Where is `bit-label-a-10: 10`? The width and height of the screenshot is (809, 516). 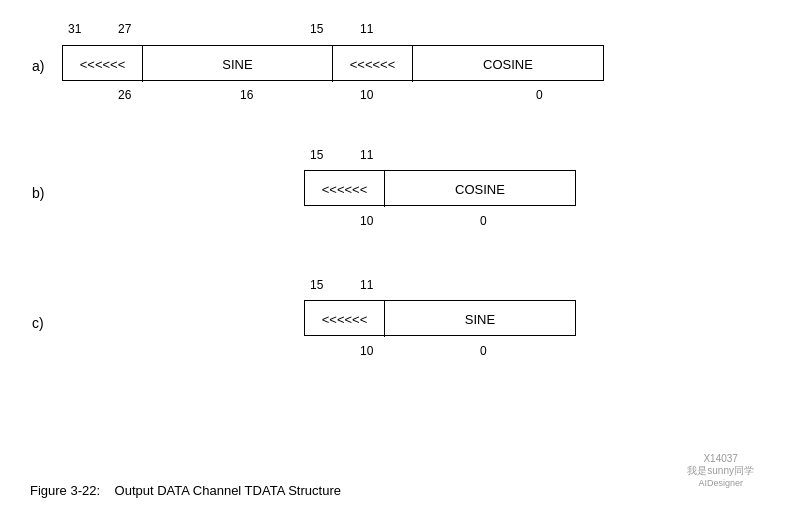
bit-label-a-10: 10 is located at coordinates (366, 95).